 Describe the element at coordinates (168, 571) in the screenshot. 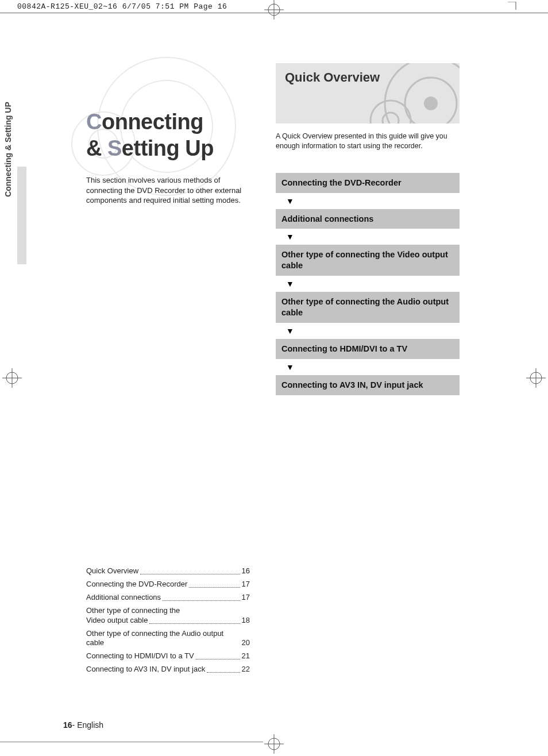

I see `toc-row: Quick Overview 16` at that location.